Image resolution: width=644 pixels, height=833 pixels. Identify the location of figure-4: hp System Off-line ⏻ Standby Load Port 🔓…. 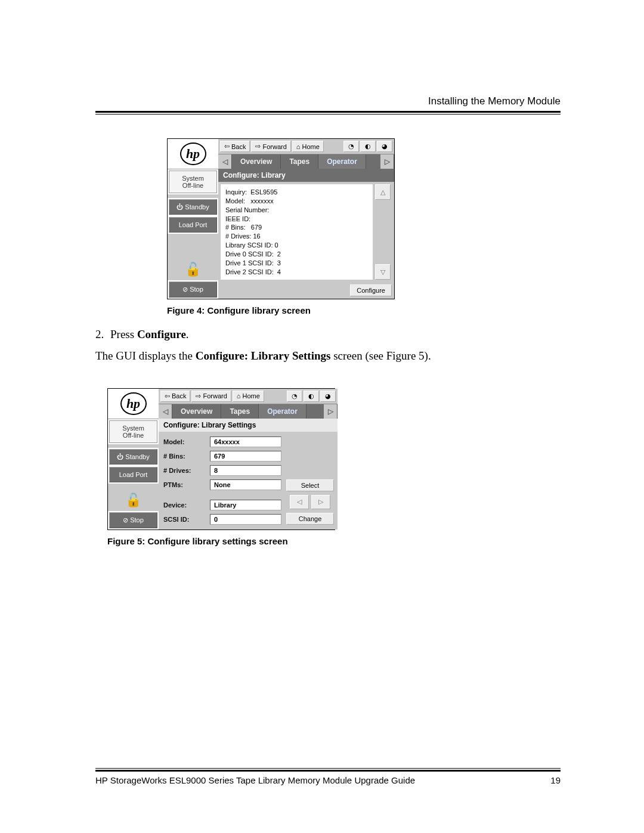
(364, 227).